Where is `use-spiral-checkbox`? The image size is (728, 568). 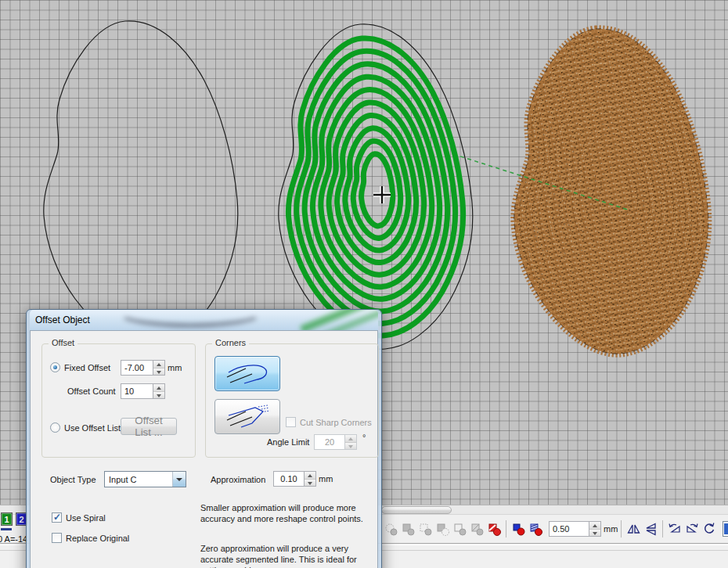
use-spiral-checkbox is located at coordinates (56, 518).